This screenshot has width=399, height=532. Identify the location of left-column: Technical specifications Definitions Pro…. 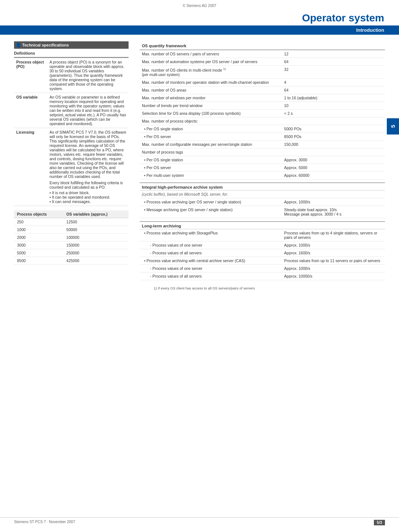
(71, 168).